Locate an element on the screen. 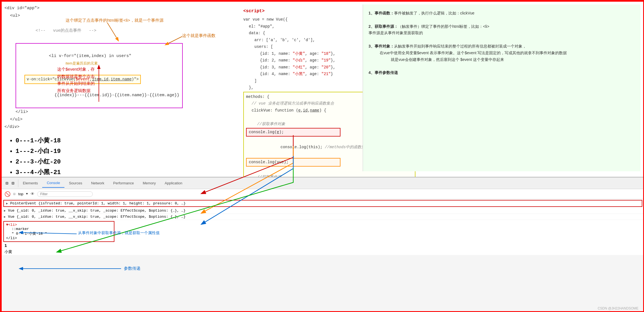 This screenshot has width=644, height=312. li-template-line: {{index}}---{{item.id}}-{{item.name}}-{{… is located at coordinates (102, 95).